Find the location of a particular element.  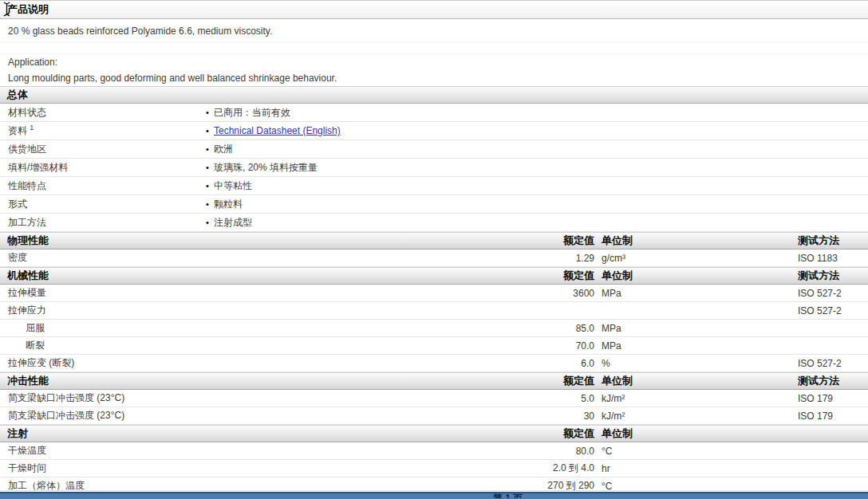

property-value: 已商用：当前有效 is located at coordinates (252, 113).